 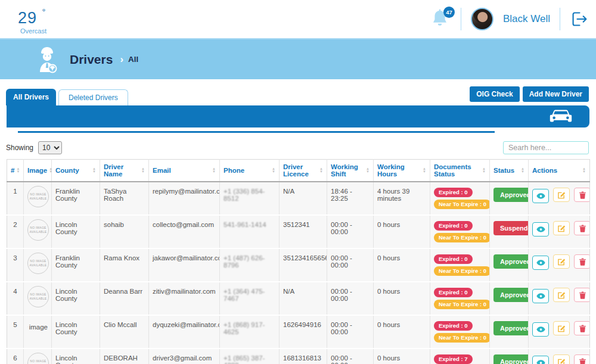 What do you see at coordinates (185, 332) in the screenshot?
I see `email-cell: dyquzeki@mailinator.com` at bounding box center [185, 332].